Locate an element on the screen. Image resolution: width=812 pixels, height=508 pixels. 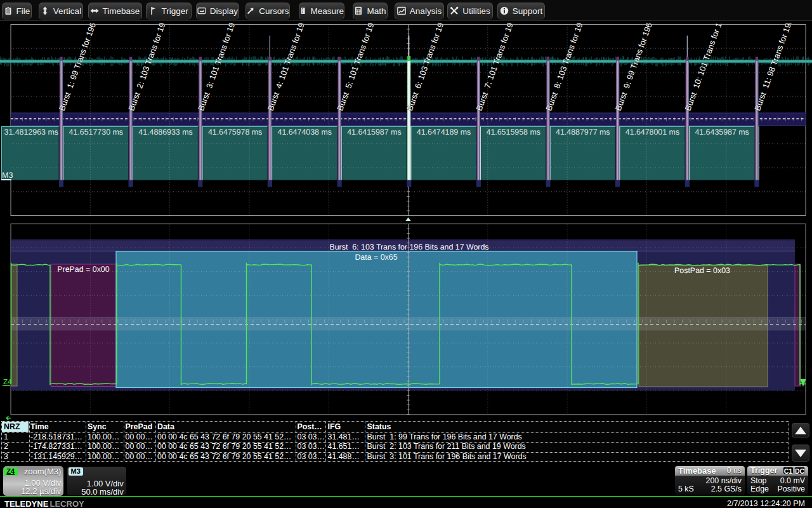
svg-text: 41.6474038 ms is located at coordinates (304, 132).